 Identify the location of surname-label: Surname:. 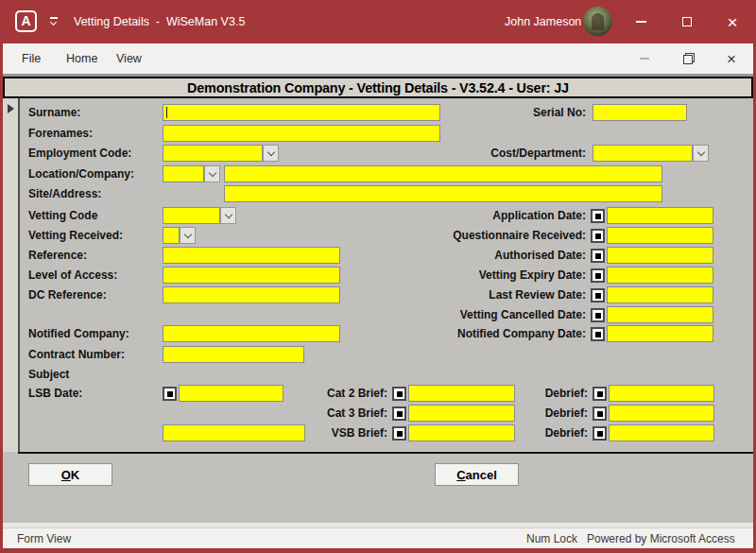
(55, 112).